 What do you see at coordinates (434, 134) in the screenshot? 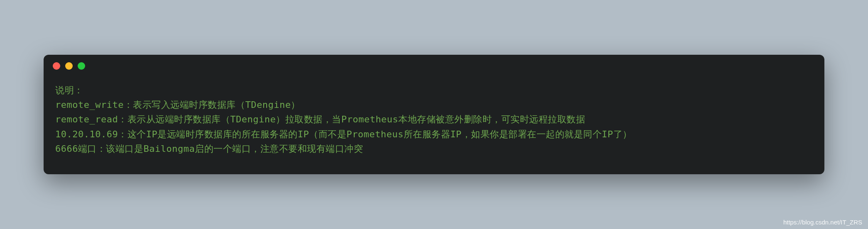
I see `terminal-line: 10.20.10.69：这个IP是远端时序数据库的所在服务器的IP（而不是Pro…` at bounding box center [434, 134].